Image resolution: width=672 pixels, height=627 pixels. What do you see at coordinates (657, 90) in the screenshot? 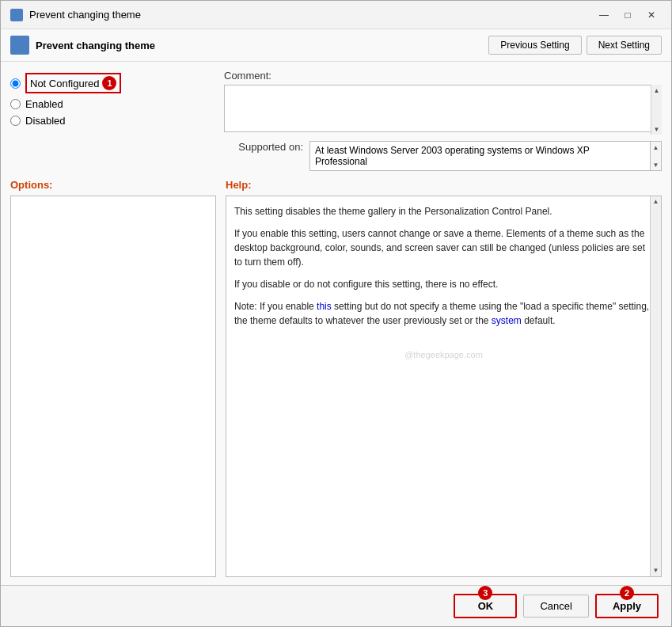
I see `scroll-up-arrow: ▲` at bounding box center [657, 90].